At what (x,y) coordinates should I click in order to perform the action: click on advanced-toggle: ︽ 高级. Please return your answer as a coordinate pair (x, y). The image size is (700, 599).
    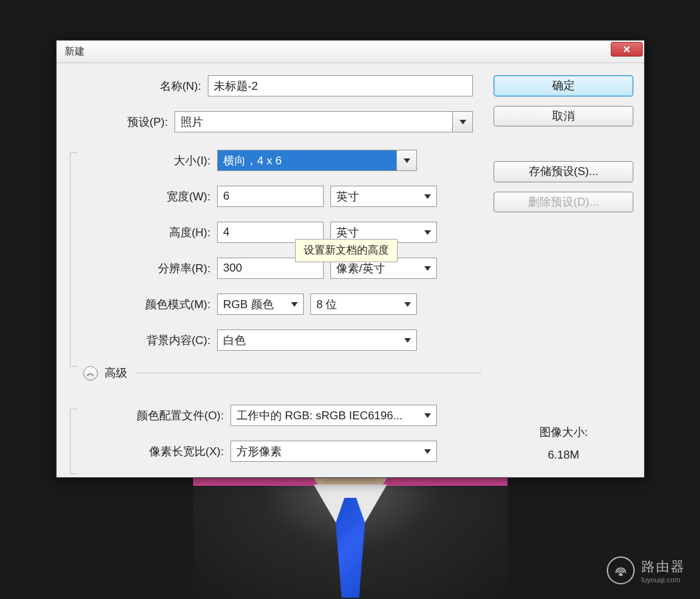
    Looking at the image, I should click on (282, 373).